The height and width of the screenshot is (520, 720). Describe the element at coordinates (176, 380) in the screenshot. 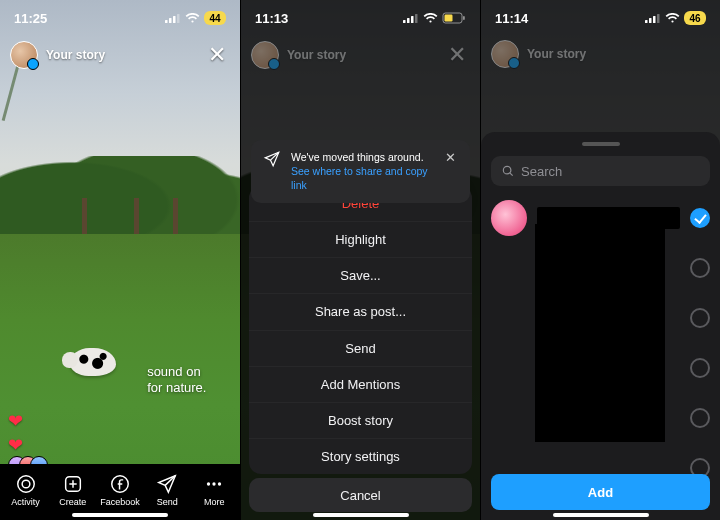

I see `story-caption: sound on for nature.` at that location.